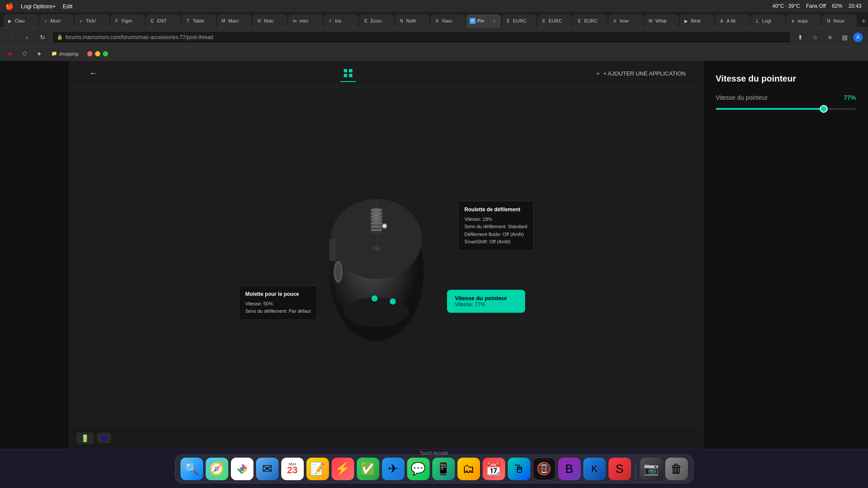 The image size is (868, 488). What do you see at coordinates (448, 21) in the screenshot?
I see `tab-xiao: X Xiao-` at bounding box center [448, 21].